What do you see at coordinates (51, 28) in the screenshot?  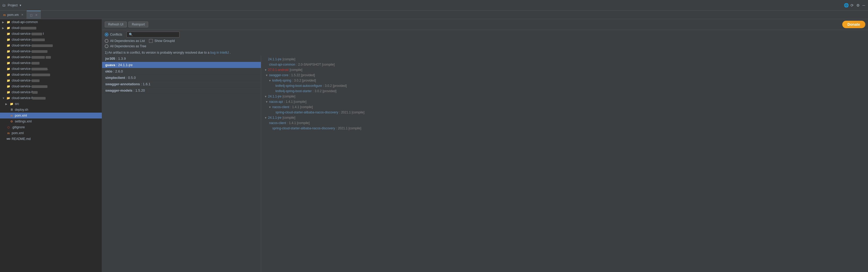 I see `sidebar-item-cloud2: ▶ 📁 cloud-` at bounding box center [51, 28].